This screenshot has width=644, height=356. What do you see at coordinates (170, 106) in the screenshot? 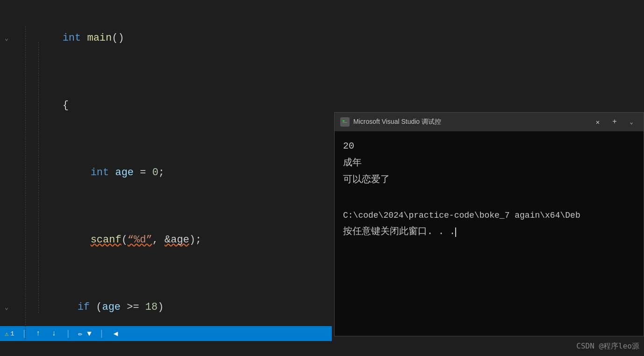
I see `line-code-2: {` at bounding box center [170, 106].